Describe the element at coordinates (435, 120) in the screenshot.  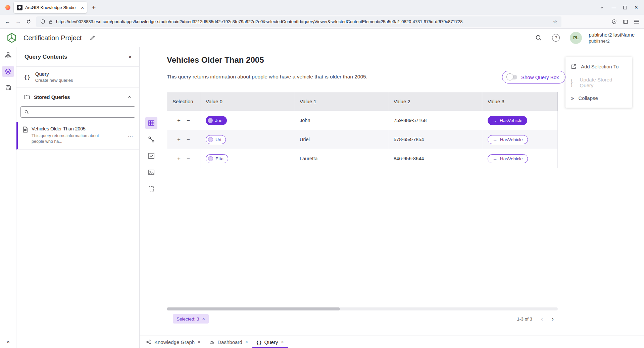
I see `cell-value: 759-889-57168` at that location.